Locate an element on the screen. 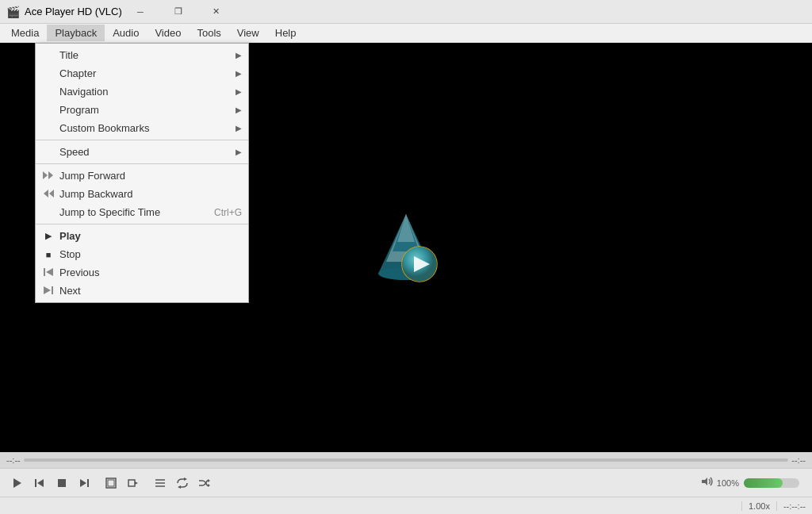  dropdown-section-jump: Jump Forward Jump Backward Jump to Speci… is located at coordinates (142, 194).